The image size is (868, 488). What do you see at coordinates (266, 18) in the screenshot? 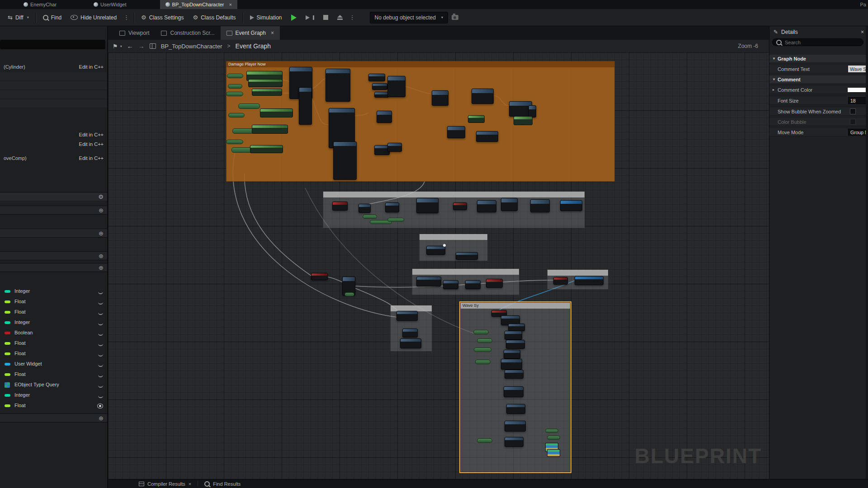
I see `simulation-button: Simulation` at bounding box center [266, 18].